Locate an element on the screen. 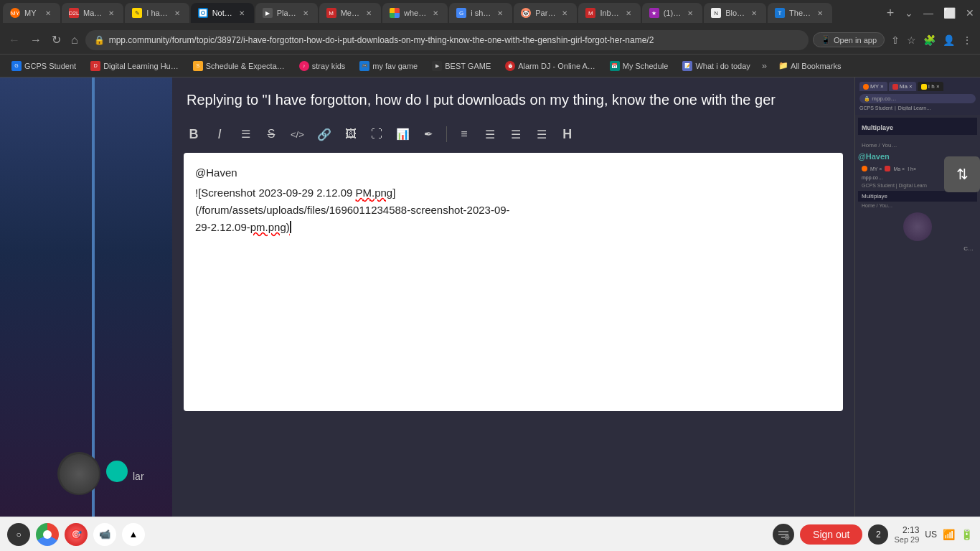  tab-close-not: ✕ is located at coordinates (242, 13).